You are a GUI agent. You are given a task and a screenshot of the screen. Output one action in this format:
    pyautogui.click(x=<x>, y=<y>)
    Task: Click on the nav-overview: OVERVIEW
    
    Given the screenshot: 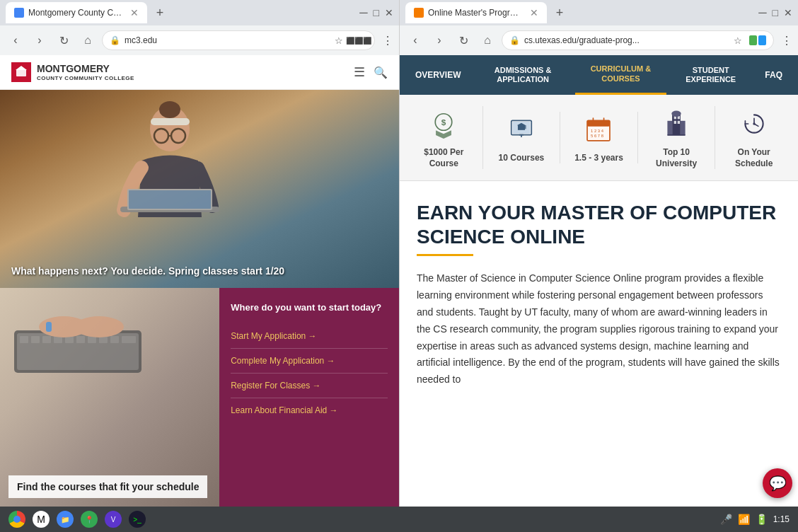 What is the action you would take?
    pyautogui.click(x=438, y=75)
    